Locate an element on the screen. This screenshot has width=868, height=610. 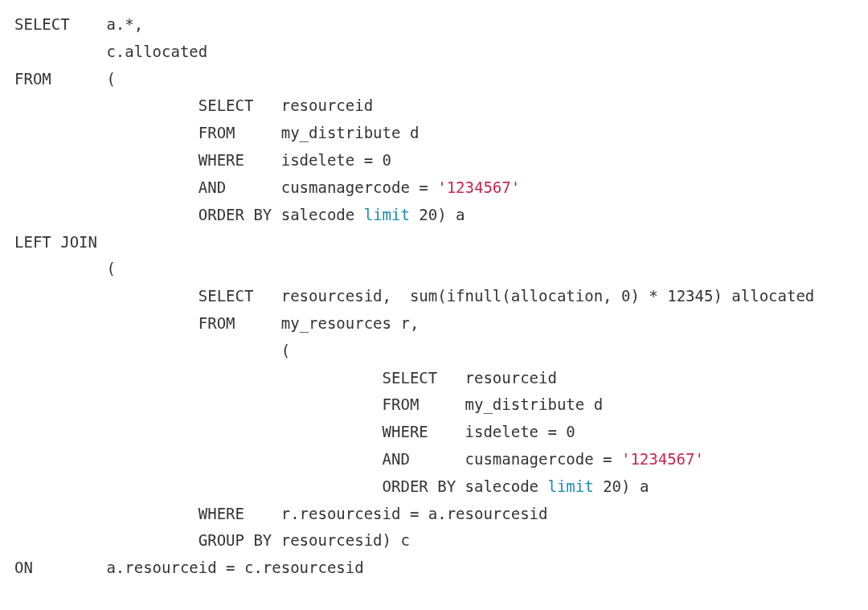
code-token: ) allocated is located at coordinates (764, 296).